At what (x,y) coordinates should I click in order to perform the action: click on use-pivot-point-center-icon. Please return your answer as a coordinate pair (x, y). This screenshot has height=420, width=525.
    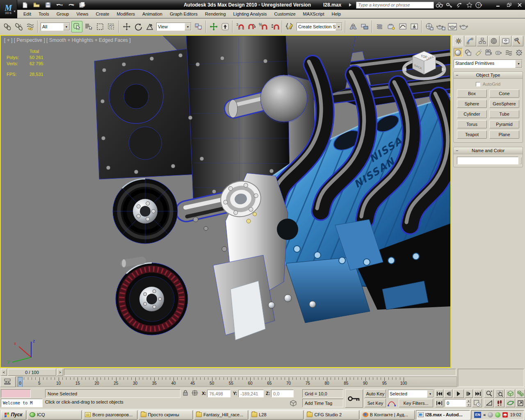
    Looking at the image, I should click on (199, 27).